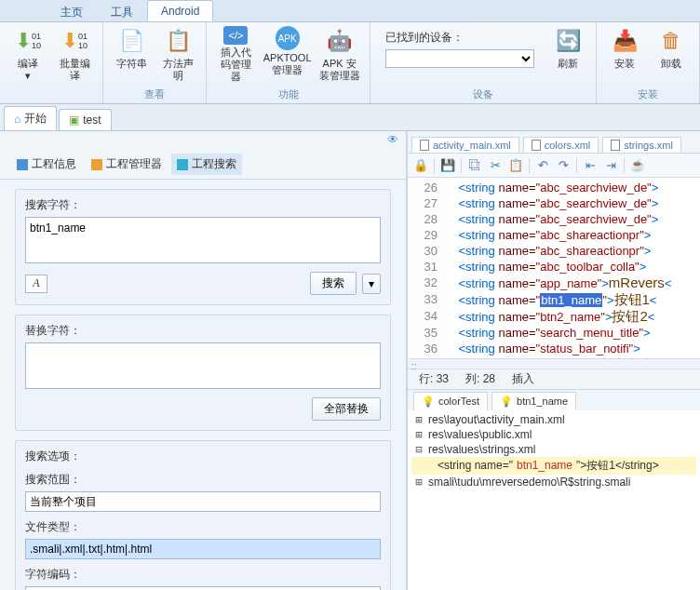  What do you see at coordinates (74, 61) in the screenshot?
I see `batch-compile-button: ⬇0110 批量编译` at bounding box center [74, 61].